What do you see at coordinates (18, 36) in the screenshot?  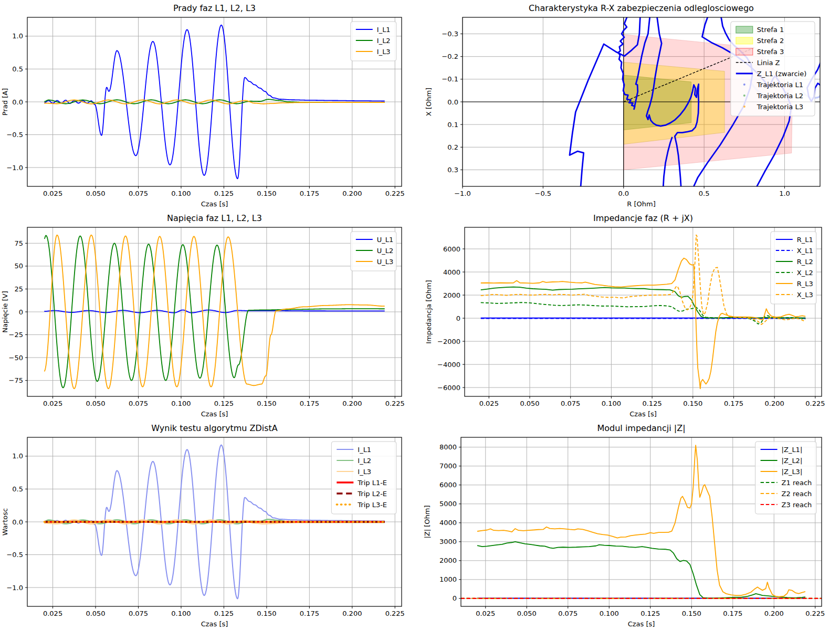 I see `y-tick-label: 1.0` at bounding box center [18, 36].